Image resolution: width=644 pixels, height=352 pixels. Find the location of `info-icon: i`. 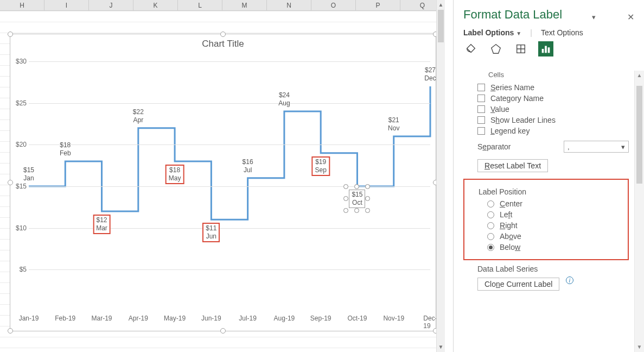

info-icon: i is located at coordinates (570, 280).